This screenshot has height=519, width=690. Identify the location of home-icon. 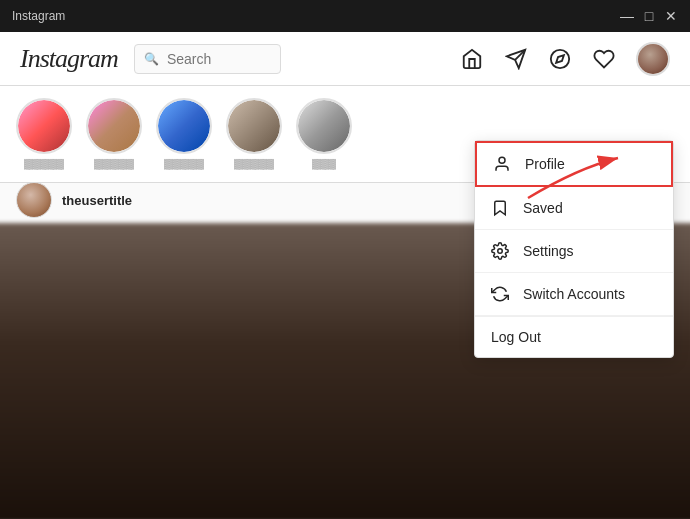
(472, 59).